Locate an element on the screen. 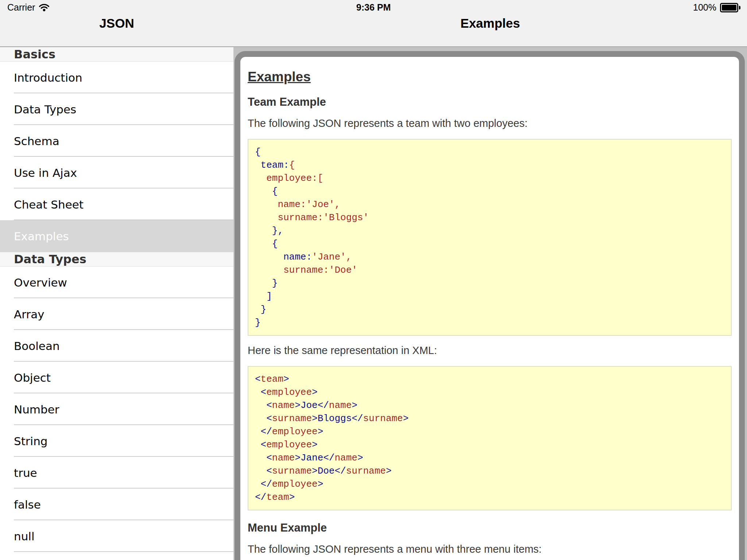 Image resolution: width=747 pixels, height=560 pixels. section-header-data-types: Data Types is located at coordinates (117, 259).